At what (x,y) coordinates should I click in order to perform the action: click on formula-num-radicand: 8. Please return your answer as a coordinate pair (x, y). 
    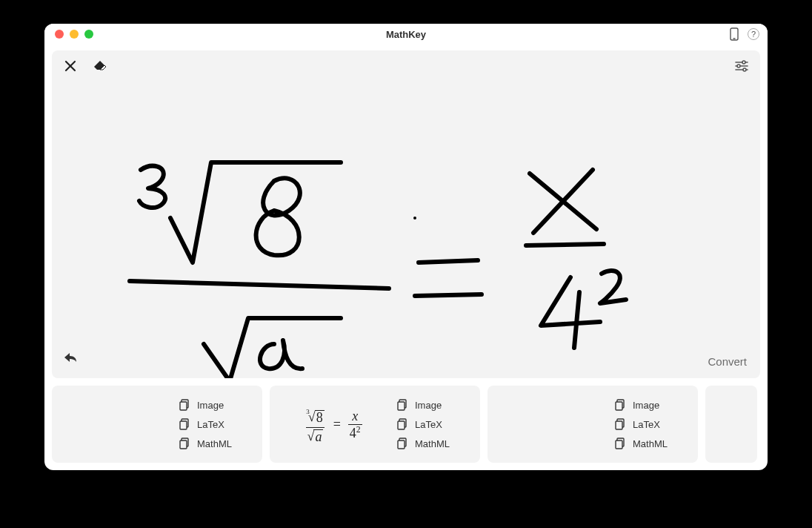
    Looking at the image, I should click on (320, 418).